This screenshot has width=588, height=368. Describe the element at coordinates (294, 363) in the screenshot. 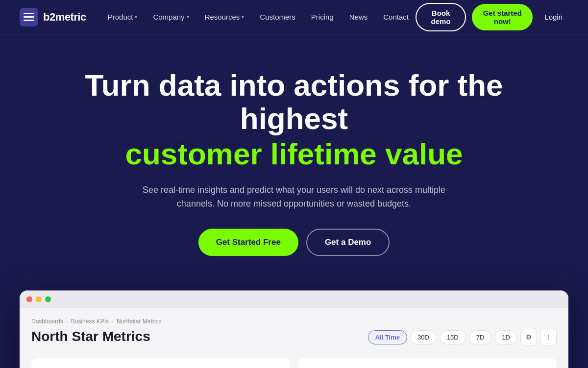

I see `dashboard-cards-row: Weekly Analysis Last 7 days ⋮ 6,000 5,00…` at that location.